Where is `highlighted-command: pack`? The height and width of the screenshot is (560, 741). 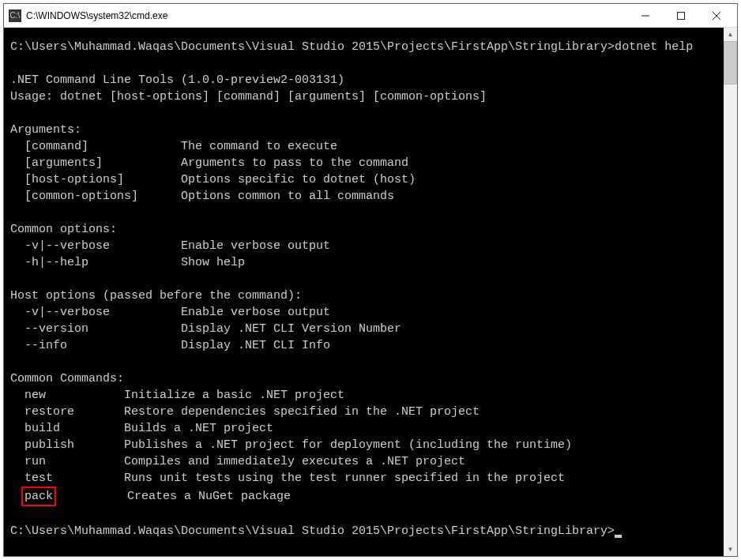
highlighted-command: pack is located at coordinates (39, 496).